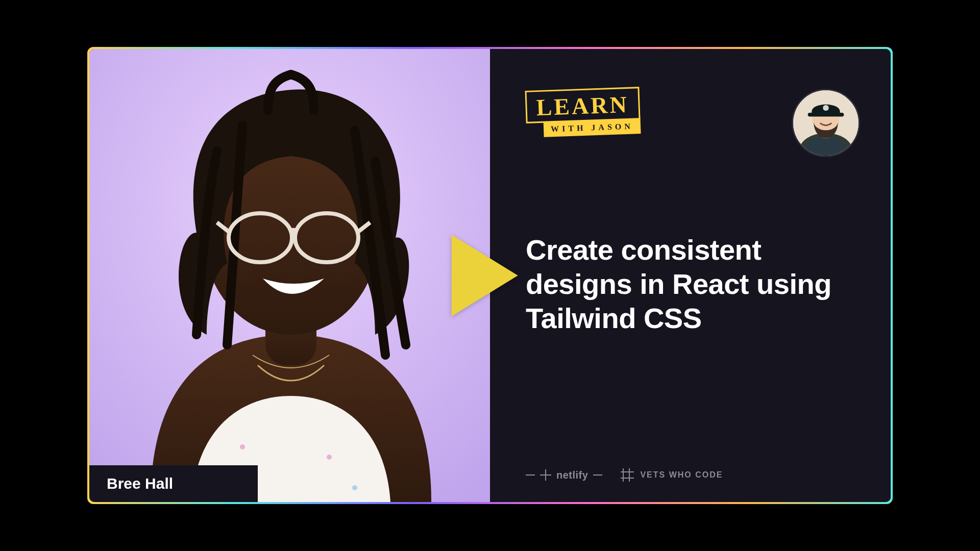 This screenshot has width=980, height=551. What do you see at coordinates (681, 475) in the screenshot?
I see `sponsor-vets-label: VETS WHO CODE` at bounding box center [681, 475].